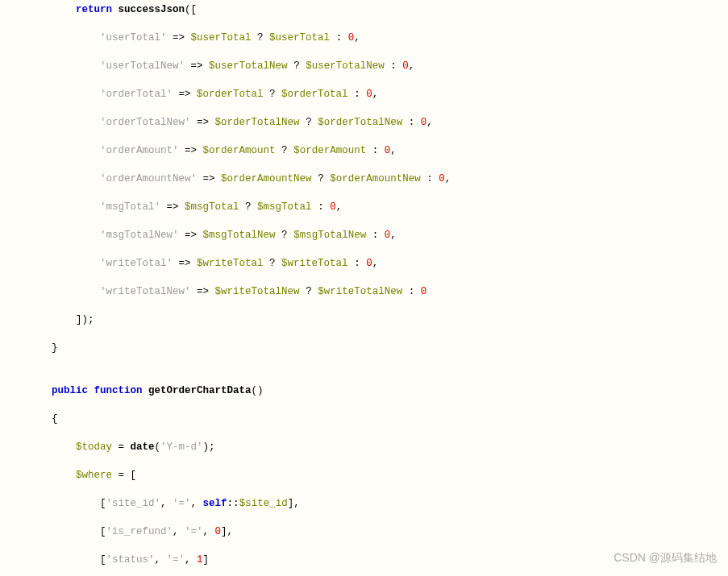 This screenshot has height=576, width=728. Describe the element at coordinates (377, 95) in the screenshot. I see `code-line: 'orderTotal' => $orderTotal ? $orderTota…` at that location.